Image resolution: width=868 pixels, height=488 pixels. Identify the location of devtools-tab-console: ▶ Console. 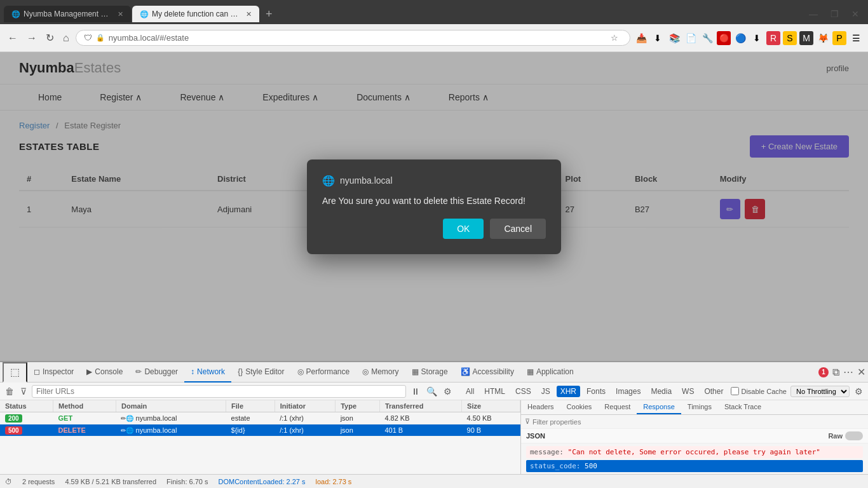
(104, 372).